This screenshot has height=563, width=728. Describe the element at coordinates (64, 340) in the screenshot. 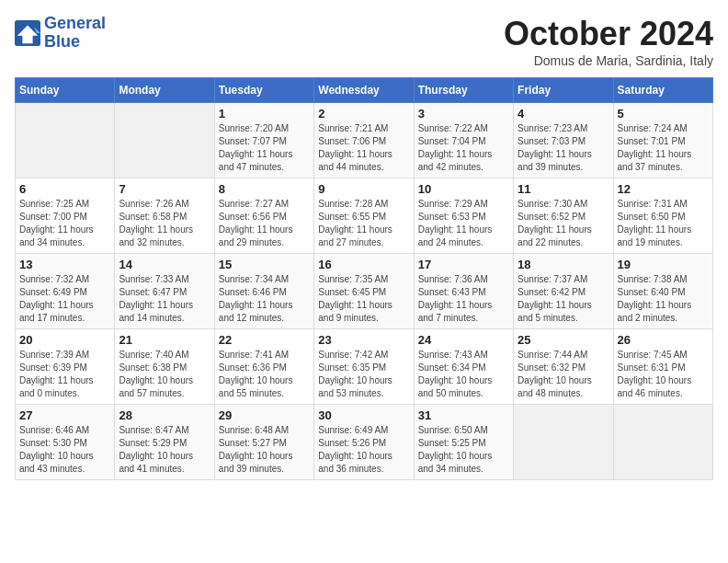

I see `day-number: 20` at that location.